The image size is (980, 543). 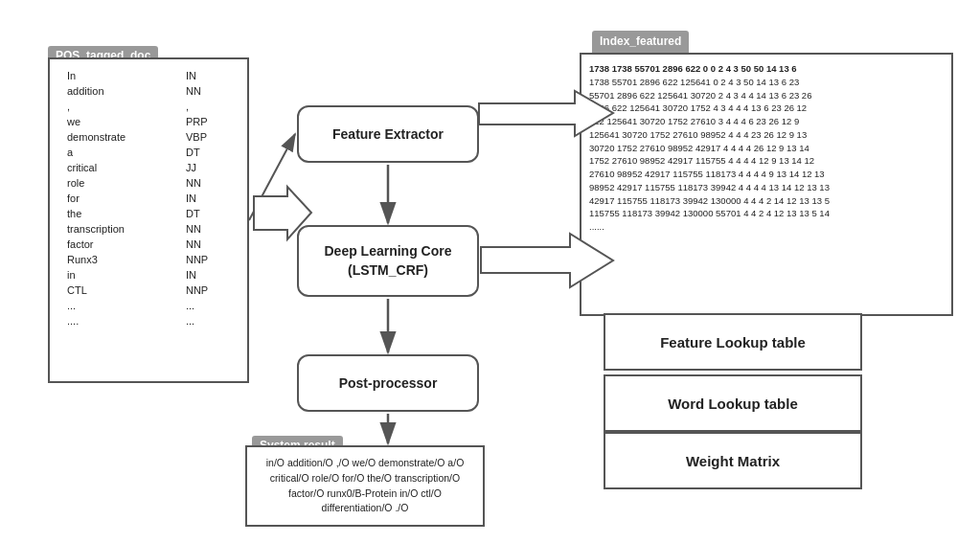 What do you see at coordinates (148, 168) in the screenshot?
I see `pos-table-row: criticalJJ` at bounding box center [148, 168].